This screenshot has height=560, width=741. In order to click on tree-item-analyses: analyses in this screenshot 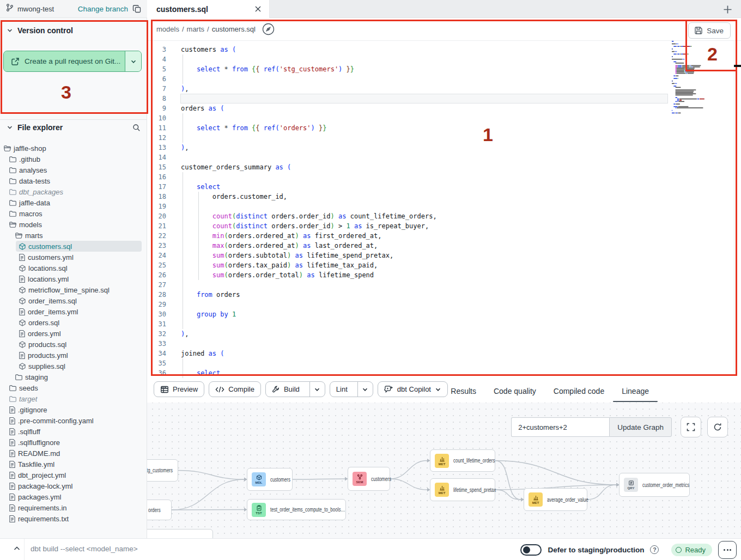, I will do `click(74, 170)`.